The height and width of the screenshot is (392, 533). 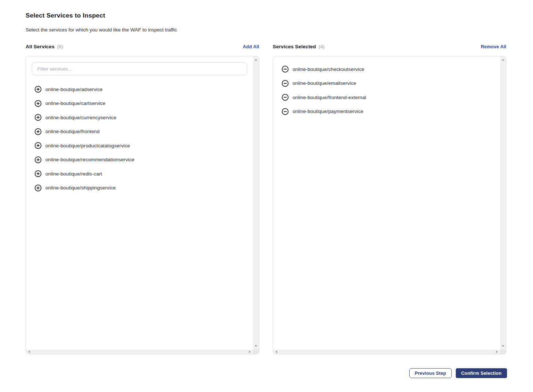 What do you see at coordinates (139, 174) in the screenshot?
I see `service-row: online-boutique/redis-cart` at bounding box center [139, 174].